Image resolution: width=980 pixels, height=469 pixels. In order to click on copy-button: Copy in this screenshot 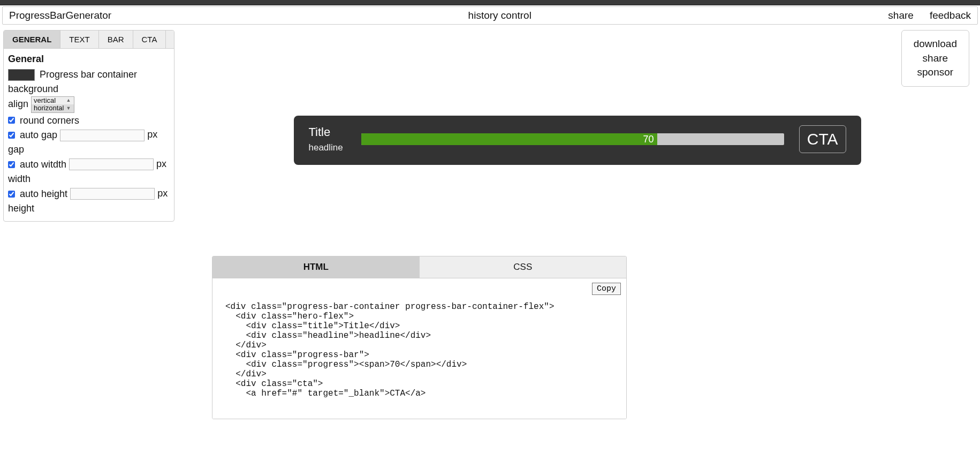, I will do `click(606, 289)`.